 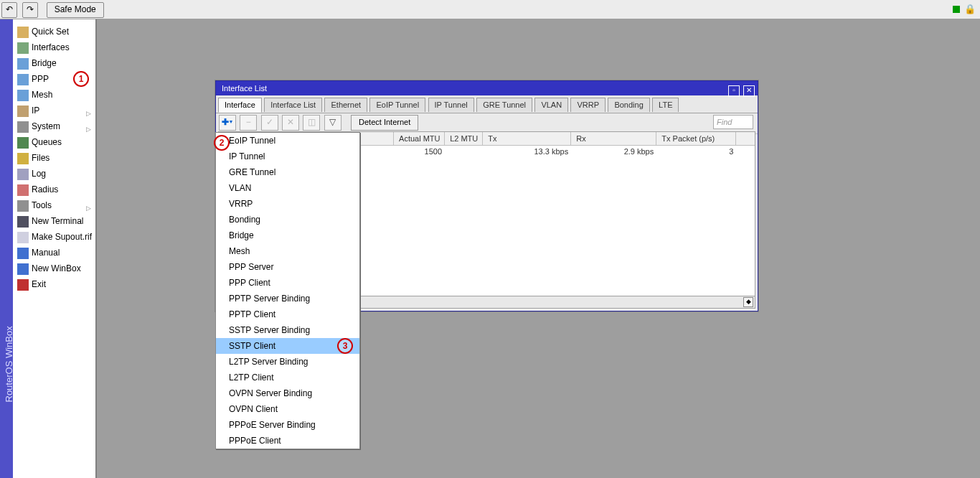 I want to click on tab-ethernet: Ethernet, so click(x=346, y=105).